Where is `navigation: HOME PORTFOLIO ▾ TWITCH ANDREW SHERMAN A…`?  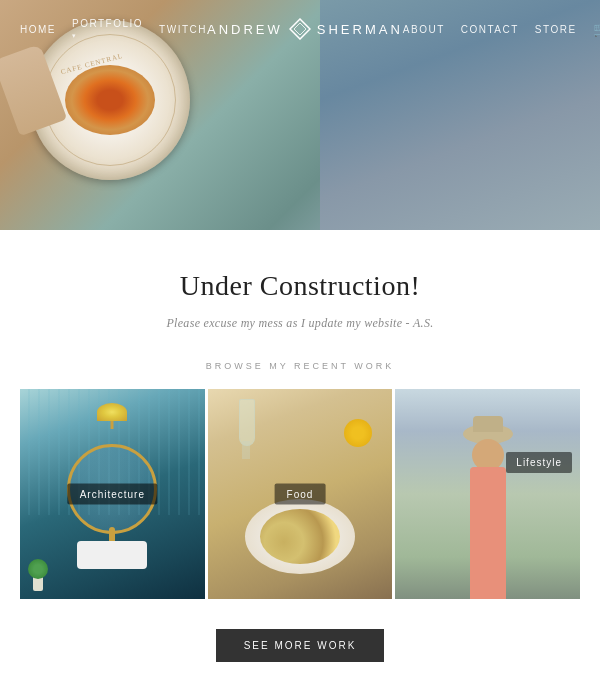 navigation: HOME PORTFOLIO ▾ TWITCH ANDREW SHERMAN A… is located at coordinates (300, 29).